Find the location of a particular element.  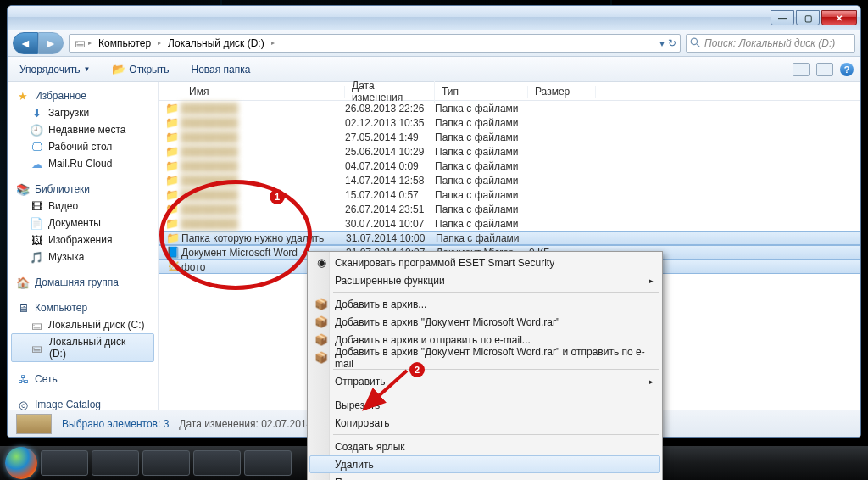

column-header-type: Тип is located at coordinates (481, 92).